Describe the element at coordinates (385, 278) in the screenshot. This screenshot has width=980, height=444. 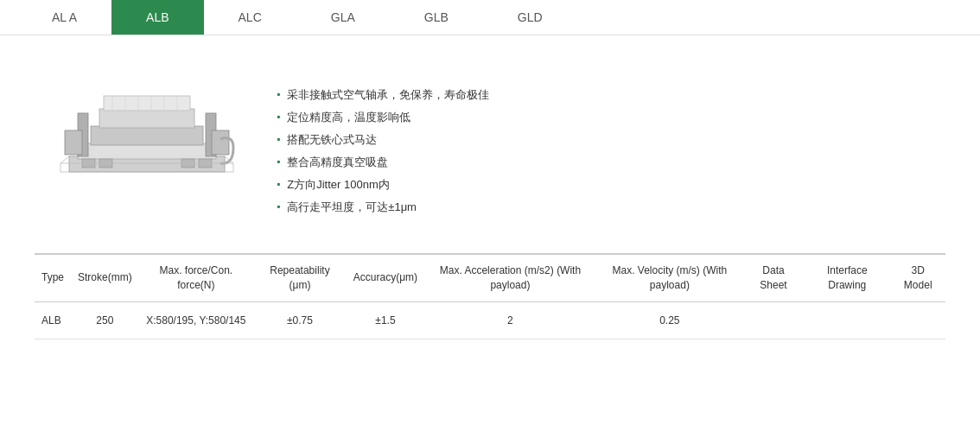
I see `table-header-4: Accuracy(μm)` at that location.